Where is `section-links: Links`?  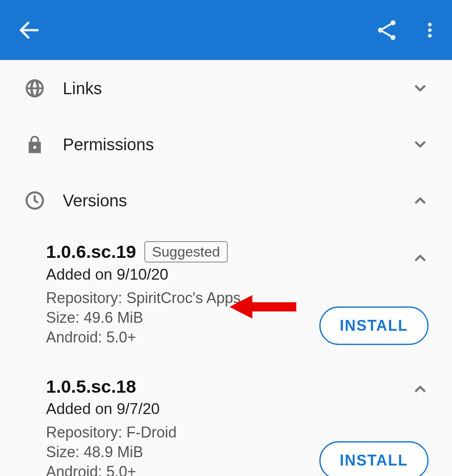 section-links: Links is located at coordinates (226, 88).